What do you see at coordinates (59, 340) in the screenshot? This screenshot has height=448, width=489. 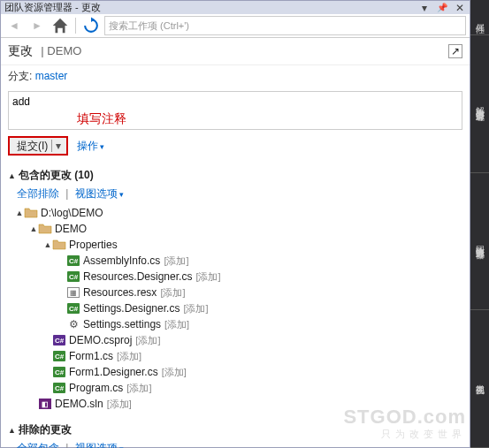 I see `csproj-icon: C#` at bounding box center [59, 340].